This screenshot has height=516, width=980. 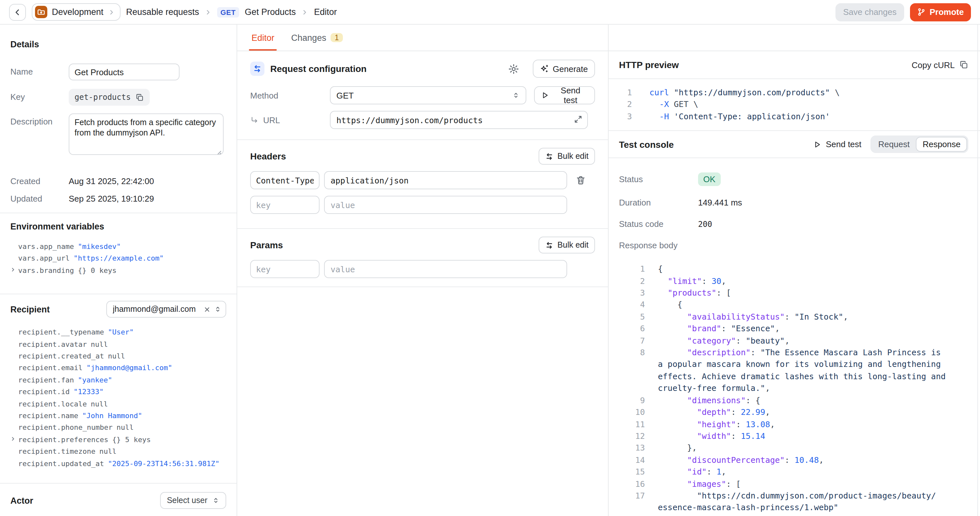 I want to click on recipient-property-row-value: "User", so click(x=121, y=333).